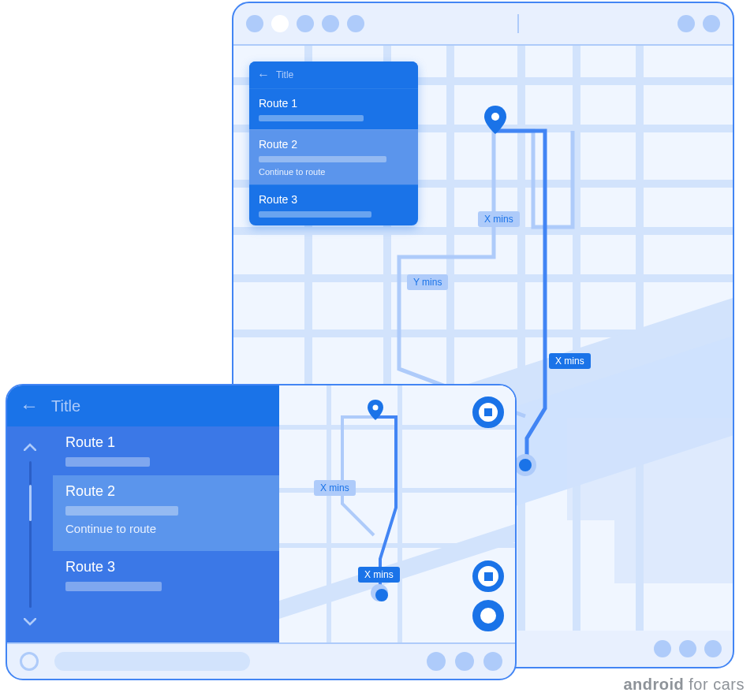 The height and width of the screenshot is (700, 754). I want to click on scroll-down-icon, so click(30, 622).